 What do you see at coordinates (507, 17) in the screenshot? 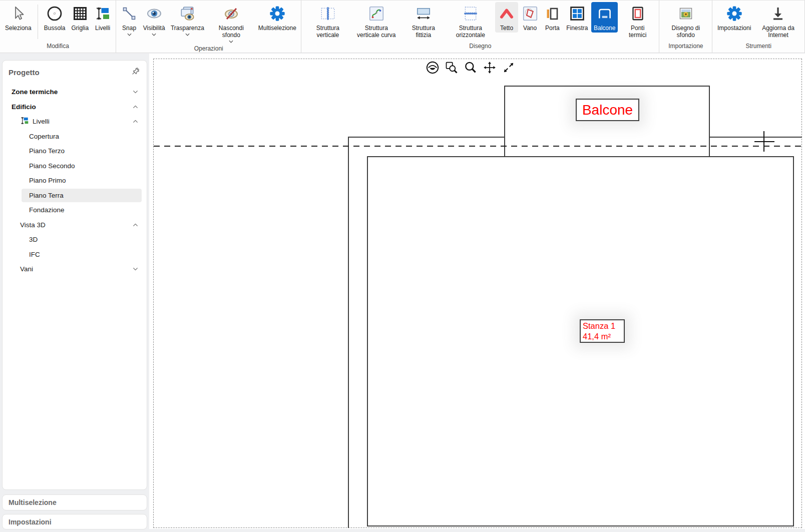
I see `ribbon-button-tetto: Tetto` at bounding box center [507, 17].